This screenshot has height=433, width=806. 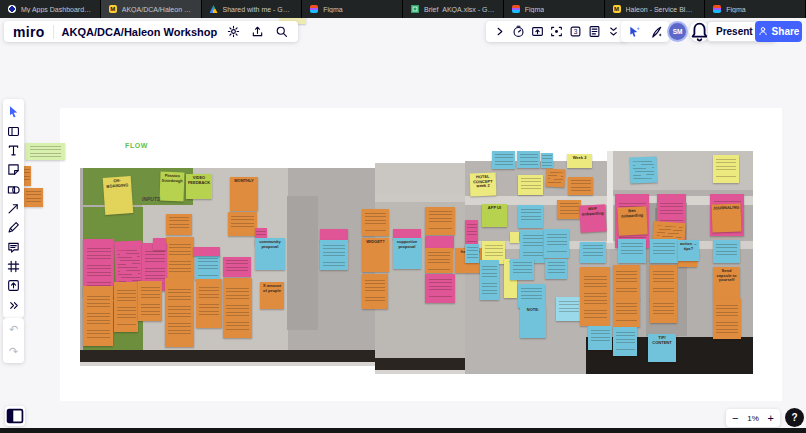 I want to click on zoom-out-button: −, so click(x=735, y=418).